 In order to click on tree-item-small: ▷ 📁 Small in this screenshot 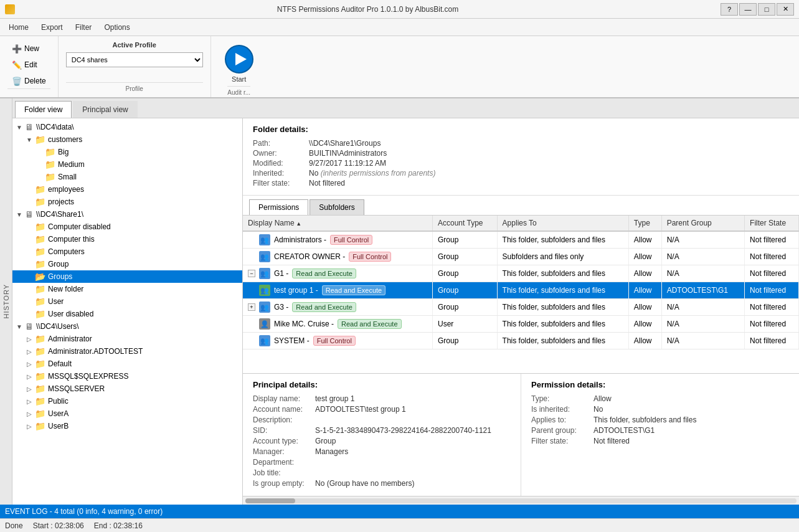, I will do `click(127, 177)`.